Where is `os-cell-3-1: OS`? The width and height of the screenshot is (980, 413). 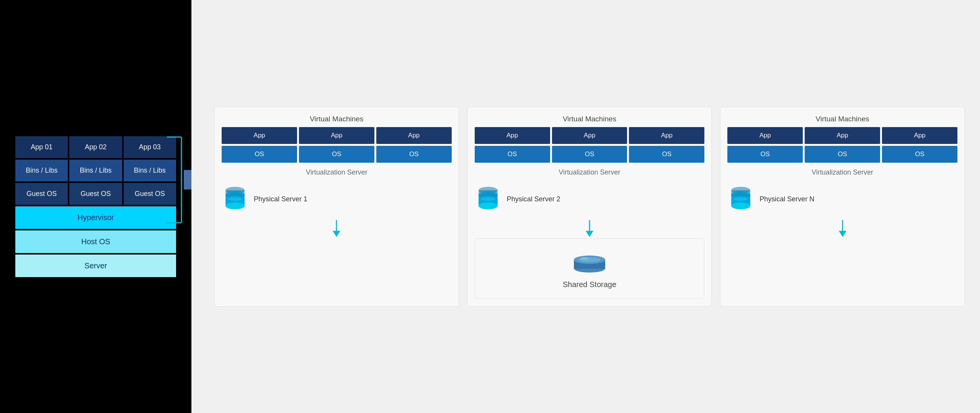 os-cell-3-1: OS is located at coordinates (765, 154).